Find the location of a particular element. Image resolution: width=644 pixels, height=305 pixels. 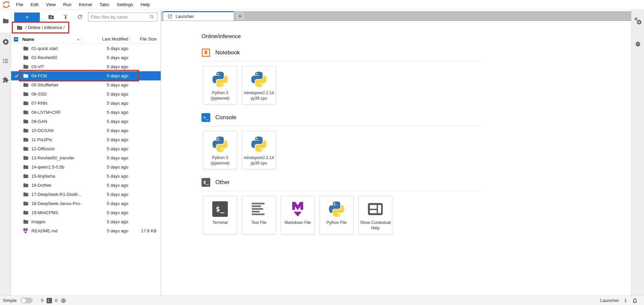

tab-launcher: Launcher is located at coordinates (198, 16).